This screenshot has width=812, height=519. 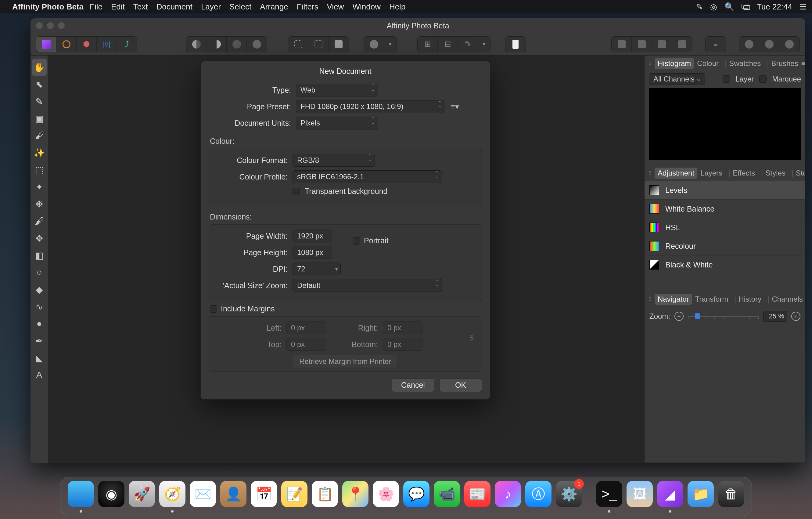 I want to click on dock-contacts: 👤, so click(x=233, y=494).